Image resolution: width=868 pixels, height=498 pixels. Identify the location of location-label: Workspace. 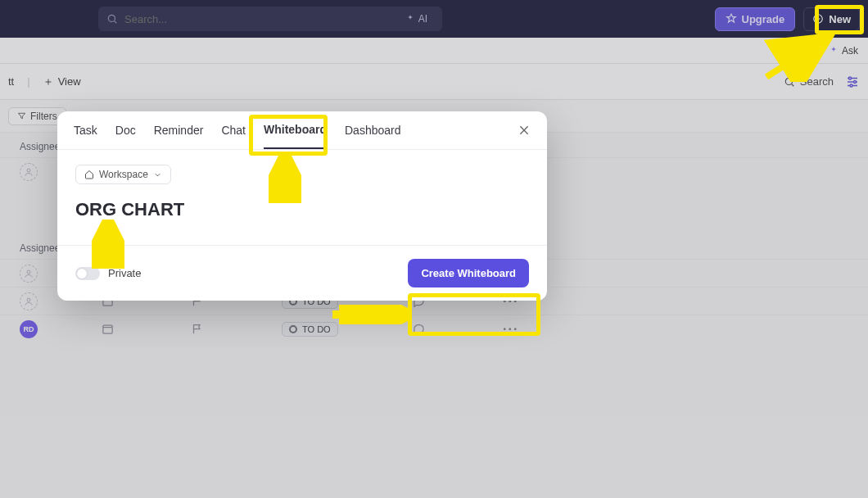
(124, 174).